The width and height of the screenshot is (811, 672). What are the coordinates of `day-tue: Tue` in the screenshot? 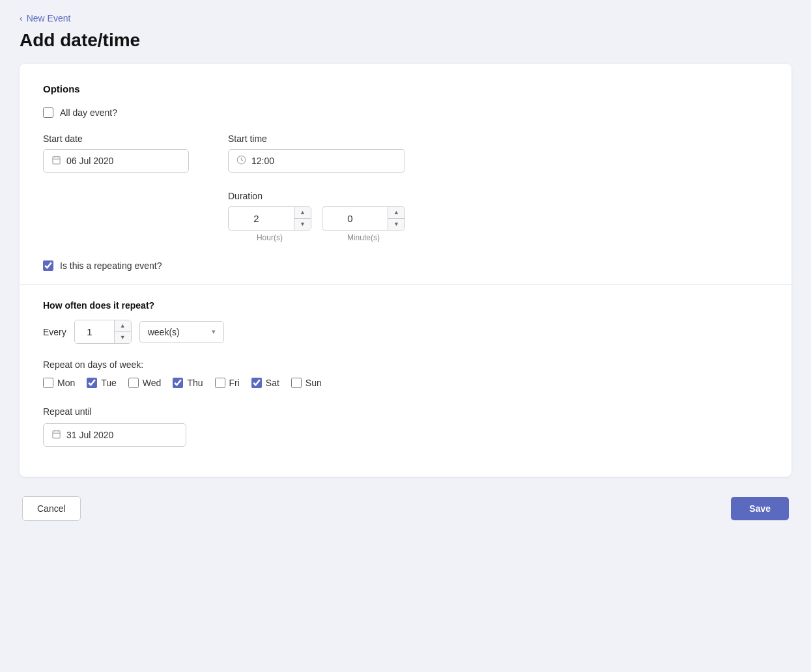 It's located at (102, 383).